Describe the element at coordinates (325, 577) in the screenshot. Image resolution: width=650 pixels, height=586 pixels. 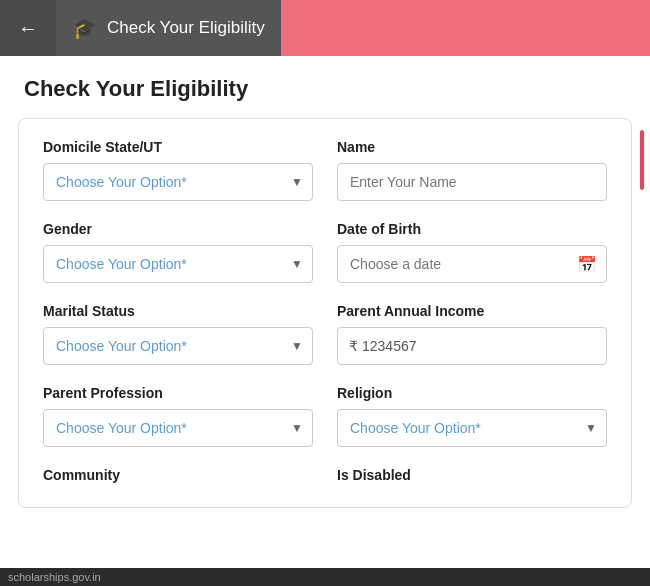
I see `status-bar: scholarships.gov.in` at that location.